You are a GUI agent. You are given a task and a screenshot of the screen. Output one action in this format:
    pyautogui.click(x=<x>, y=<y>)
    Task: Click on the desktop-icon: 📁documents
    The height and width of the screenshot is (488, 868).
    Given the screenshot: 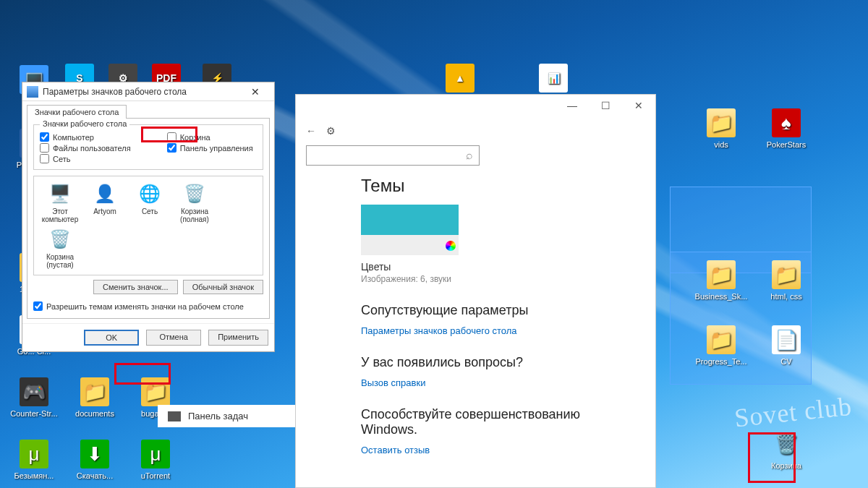 What is the action you would take?
    pyautogui.click(x=95, y=398)
    